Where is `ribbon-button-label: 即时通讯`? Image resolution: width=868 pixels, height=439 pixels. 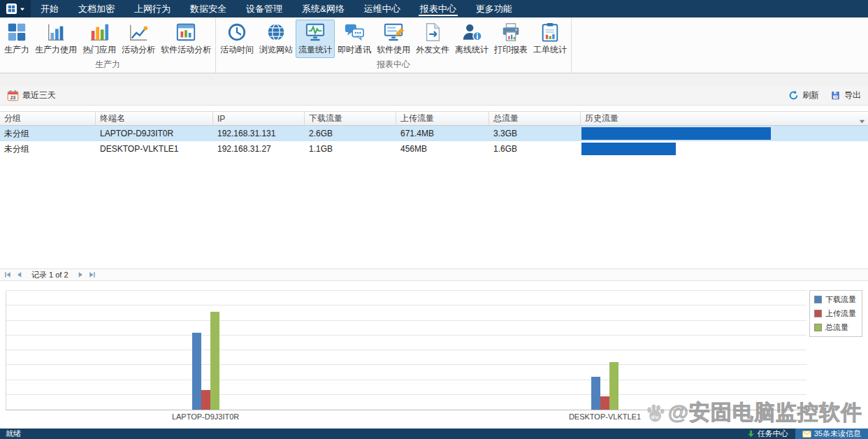 ribbon-button-label: 即时通讯 is located at coordinates (354, 50).